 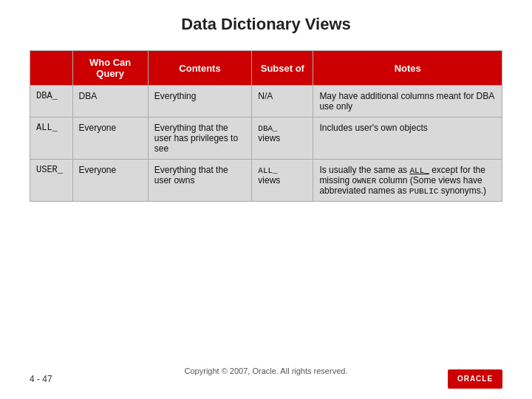 I want to click on cell-all-contents: Everything that the user has privileges …, so click(x=200, y=139).